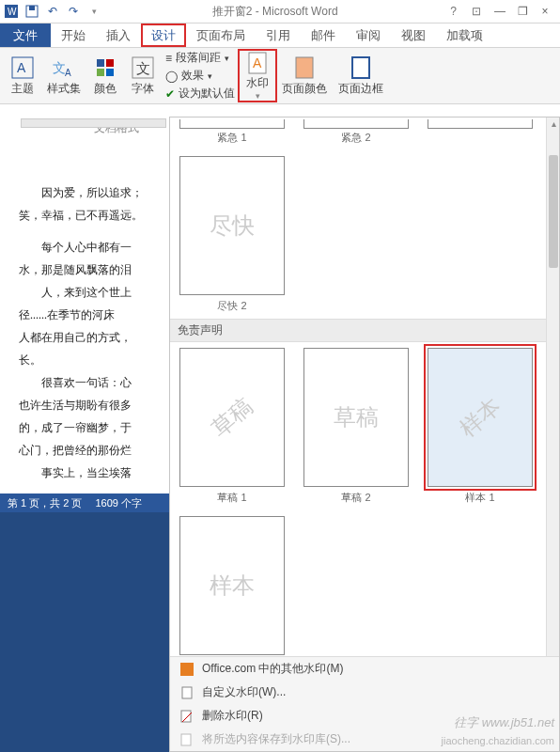 The image size is (560, 752). What do you see at coordinates (232, 586) in the screenshot?
I see `watermark-thumb-yangben2: 样本` at bounding box center [232, 586].